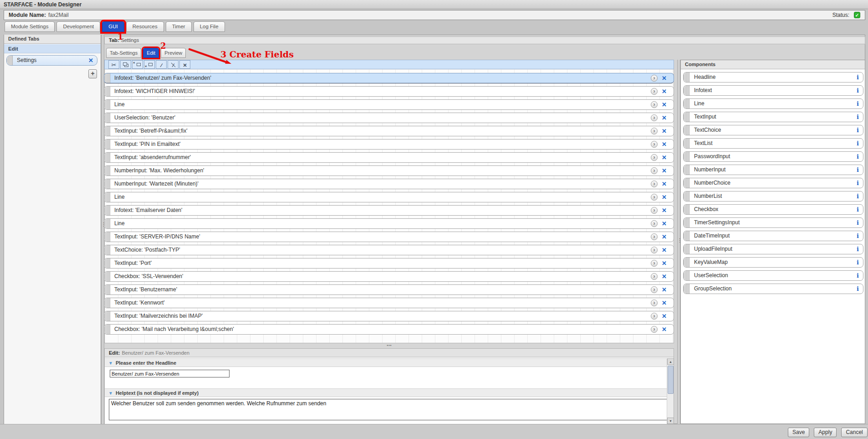 The height and width of the screenshot is (439, 868). What do you see at coordinates (773, 196) in the screenshot?
I see `component-item: NumberList` at bounding box center [773, 196].